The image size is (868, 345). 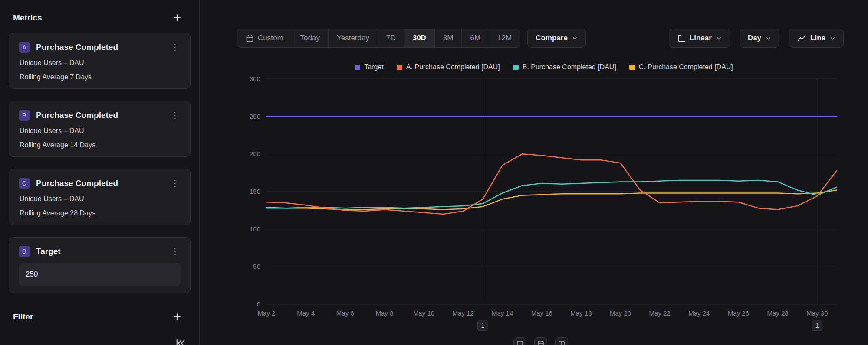 I want to click on svg-text: May 24, so click(x=699, y=313).